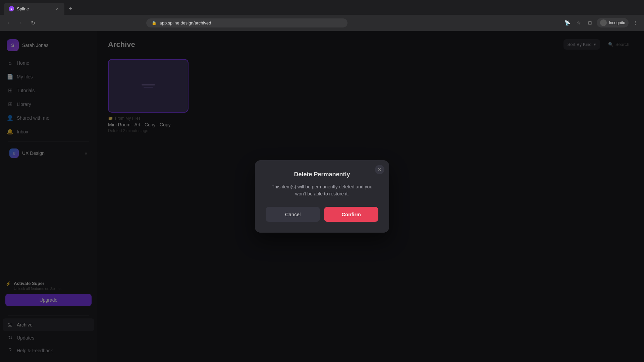  Describe the element at coordinates (322, 215) in the screenshot. I see `modal-actions: Cancel Confirm` at that location.